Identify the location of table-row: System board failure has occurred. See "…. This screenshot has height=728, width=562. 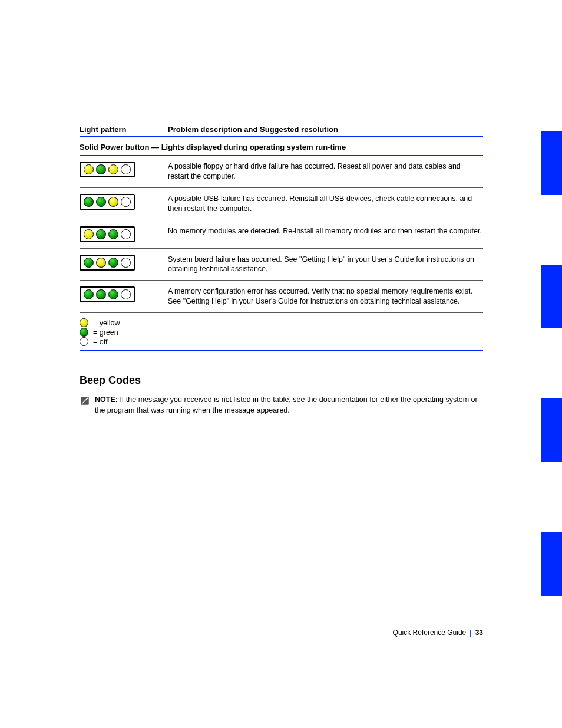
(282, 265).